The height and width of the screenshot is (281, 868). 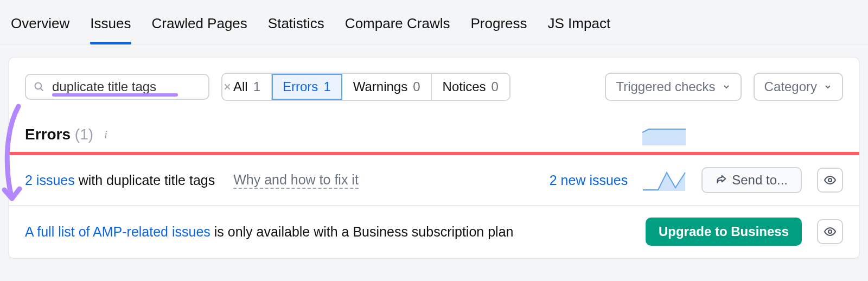 I want to click on info-icon: i, so click(x=106, y=135).